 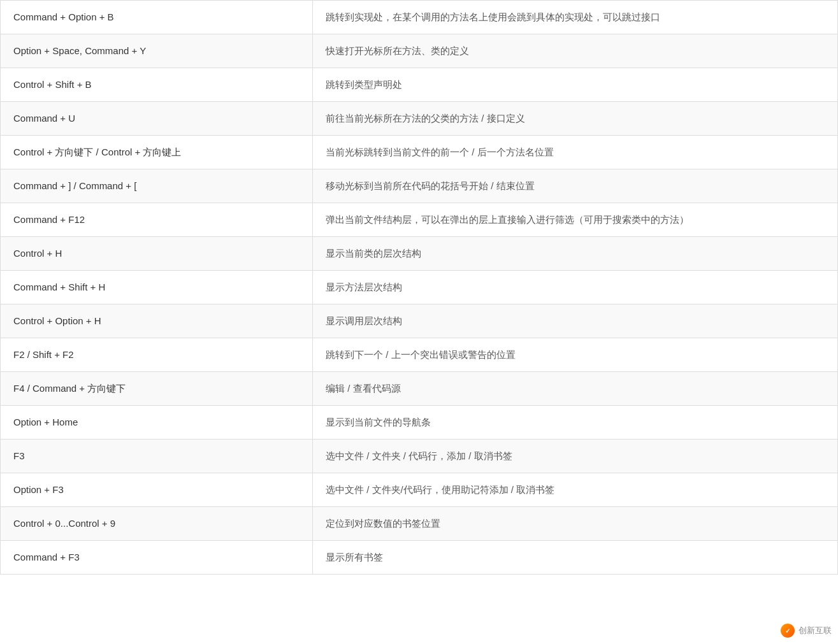 I want to click on shortcut-description: 选中文件 / 文件夹 / 代码行，添加 / 取消书签, so click(x=575, y=456).